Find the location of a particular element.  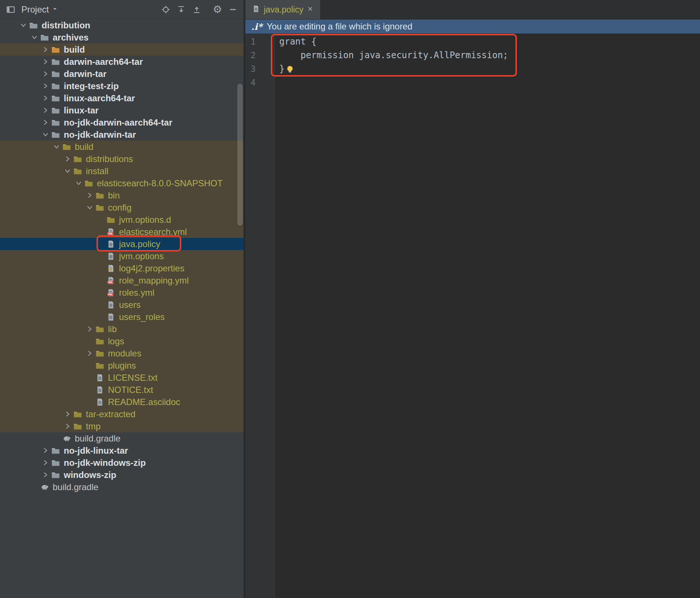

tree-item-archives: archives is located at coordinates (122, 38).